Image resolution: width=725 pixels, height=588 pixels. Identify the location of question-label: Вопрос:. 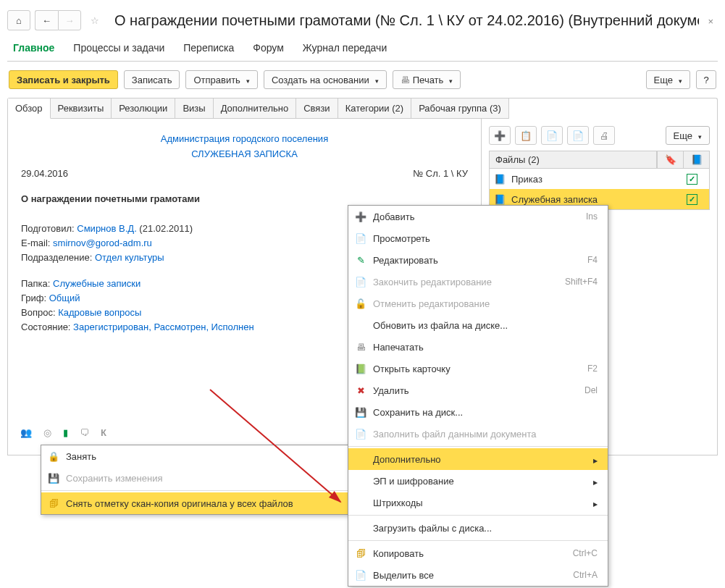
(39, 313).